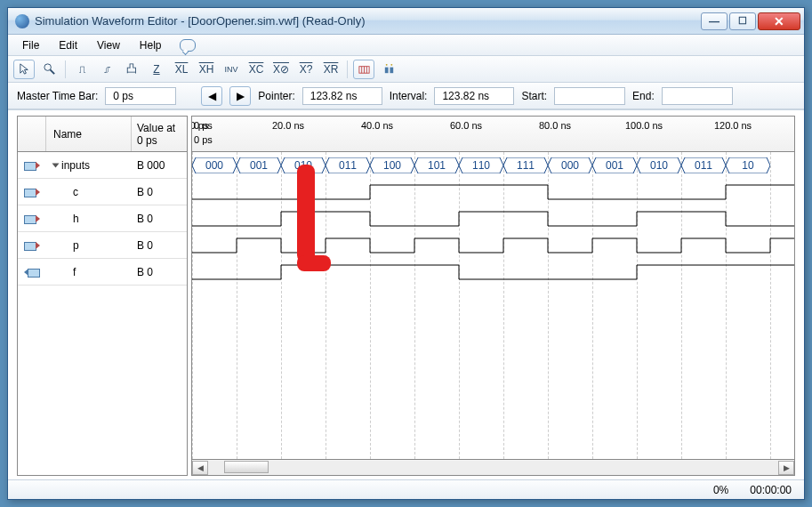 Image resolution: width=812 pixels, height=507 pixels. What do you see at coordinates (437, 165) in the screenshot?
I see `bus-value-cell: 101` at bounding box center [437, 165].